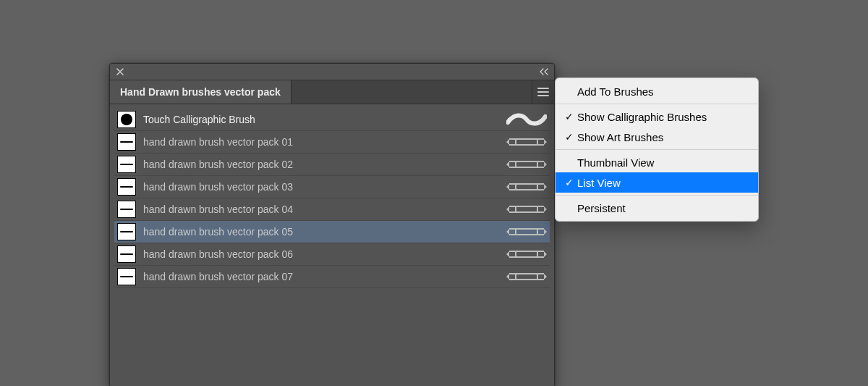 The width and height of the screenshot is (868, 386). What do you see at coordinates (332, 232) in the screenshot?
I see `brush-row: hand drawn brush vector pack 05` at bounding box center [332, 232].